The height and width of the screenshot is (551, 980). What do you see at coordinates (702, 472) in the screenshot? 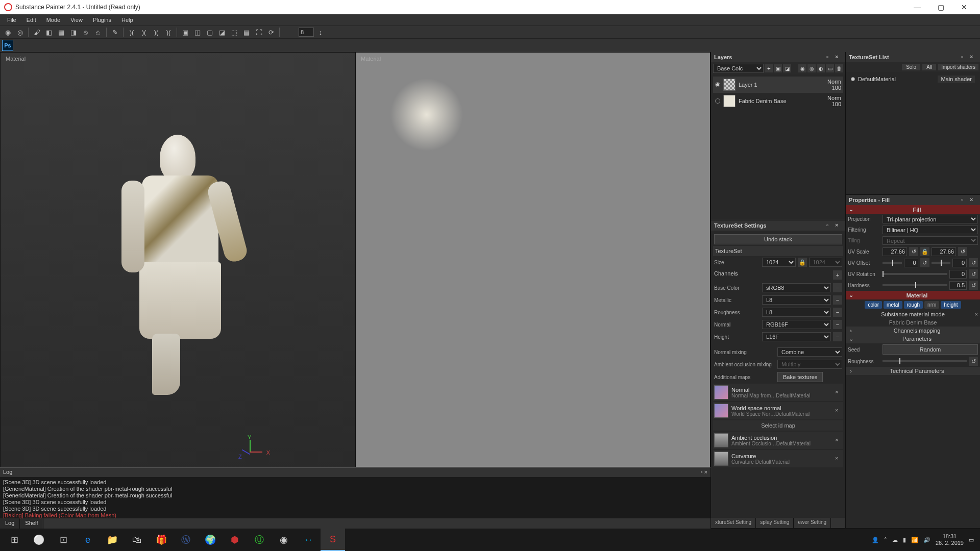
I see `log-undock-icon: ▫` at bounding box center [702, 472].